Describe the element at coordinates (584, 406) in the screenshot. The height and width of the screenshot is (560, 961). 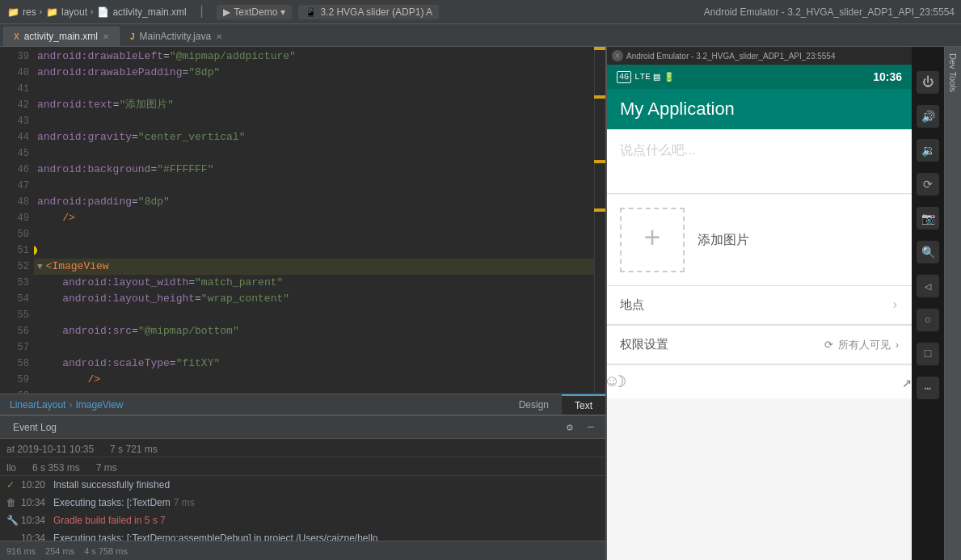
I see `tab-text-label: Text` at that location.